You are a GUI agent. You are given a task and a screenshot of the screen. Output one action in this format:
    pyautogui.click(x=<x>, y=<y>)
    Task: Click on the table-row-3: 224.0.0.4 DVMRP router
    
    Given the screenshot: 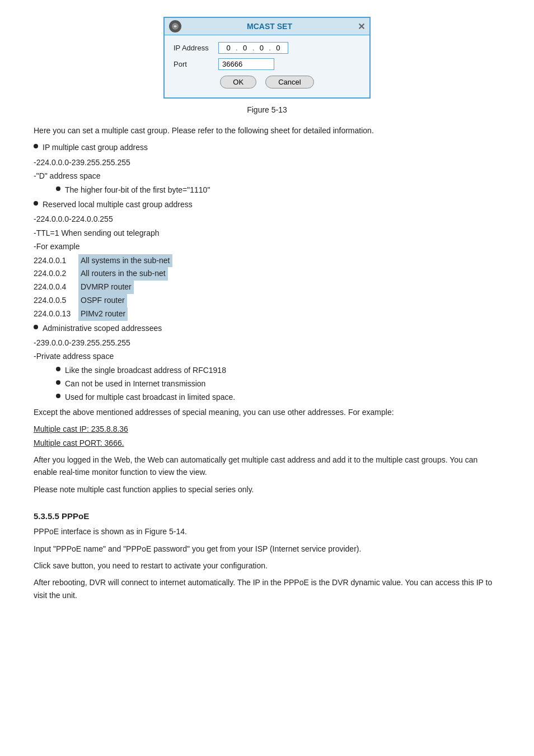 What is the action you would take?
    pyautogui.click(x=267, y=287)
    